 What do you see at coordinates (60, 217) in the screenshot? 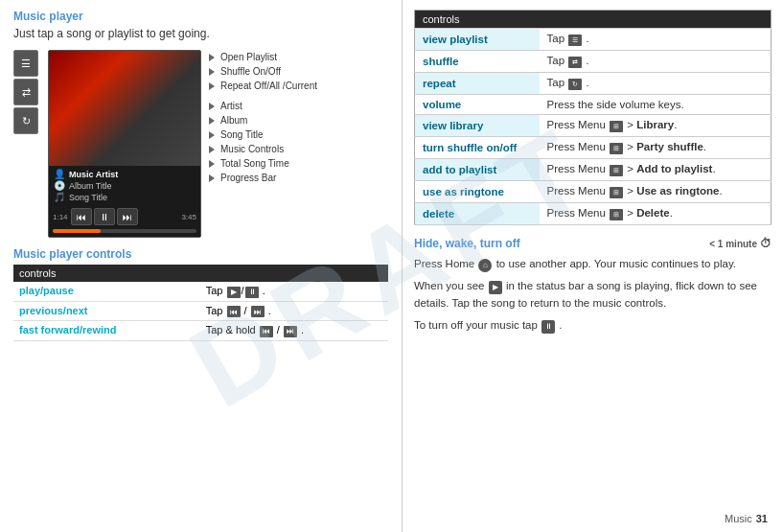
I see `current-time: 1:14` at bounding box center [60, 217].